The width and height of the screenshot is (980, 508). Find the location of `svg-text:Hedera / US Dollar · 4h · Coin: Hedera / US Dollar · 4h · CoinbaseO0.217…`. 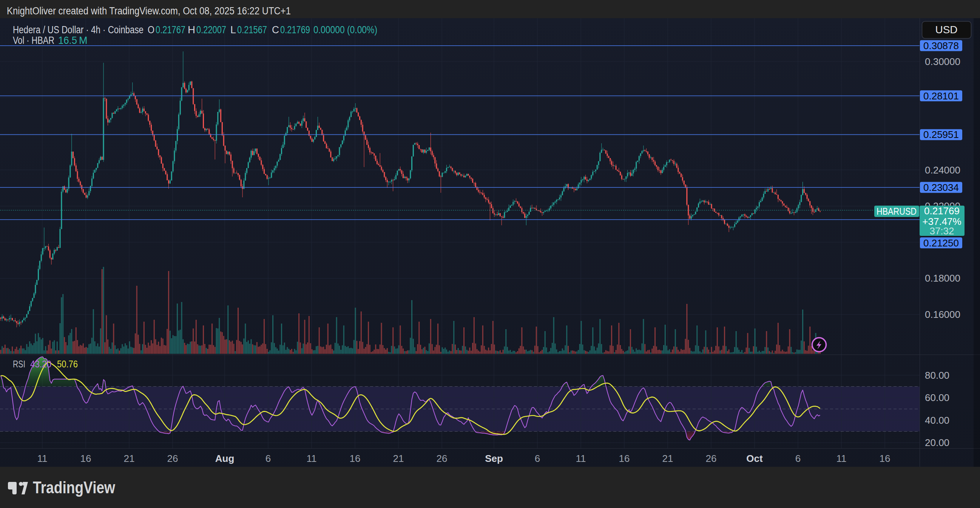

svg-text:Hedera / US Dollar · 4h · Coin: Hedera / US Dollar · 4h · CoinbaseO0.217… is located at coordinates (195, 30).